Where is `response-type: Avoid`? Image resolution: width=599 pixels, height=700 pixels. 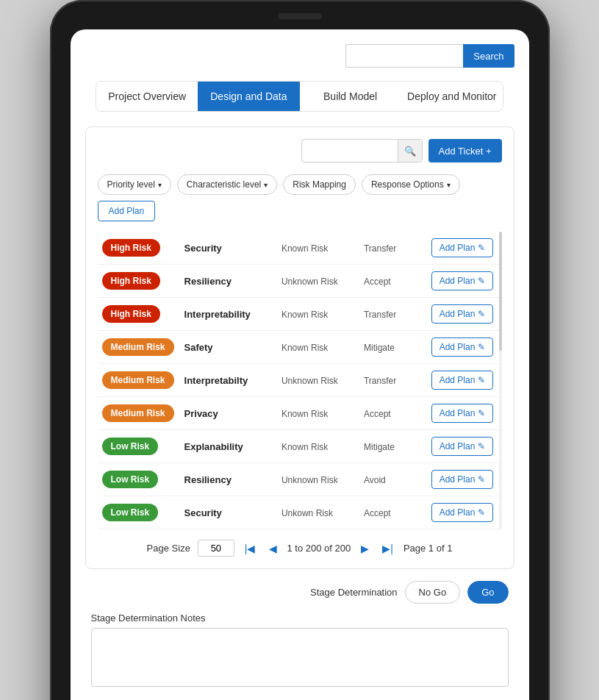
response-type: Avoid is located at coordinates (375, 480).